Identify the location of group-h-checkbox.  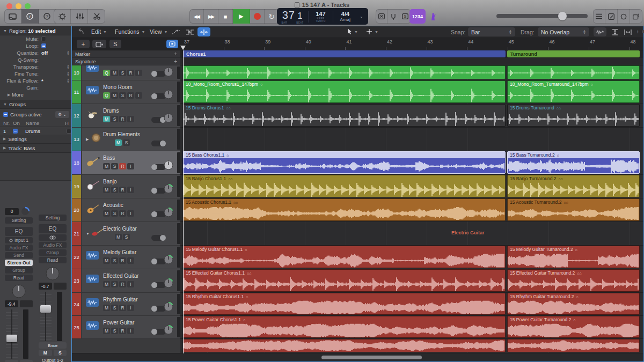
(69, 131).